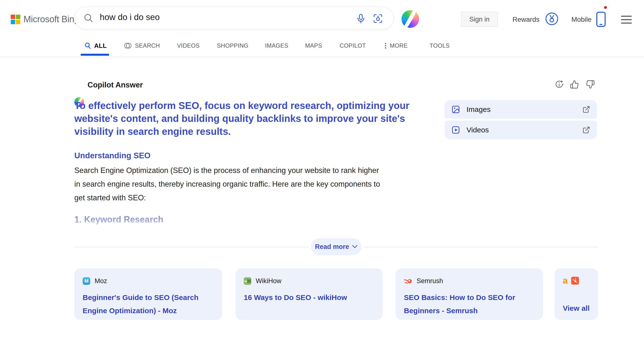  Describe the element at coordinates (322, 57) in the screenshot. I see `header-divider` at that location.